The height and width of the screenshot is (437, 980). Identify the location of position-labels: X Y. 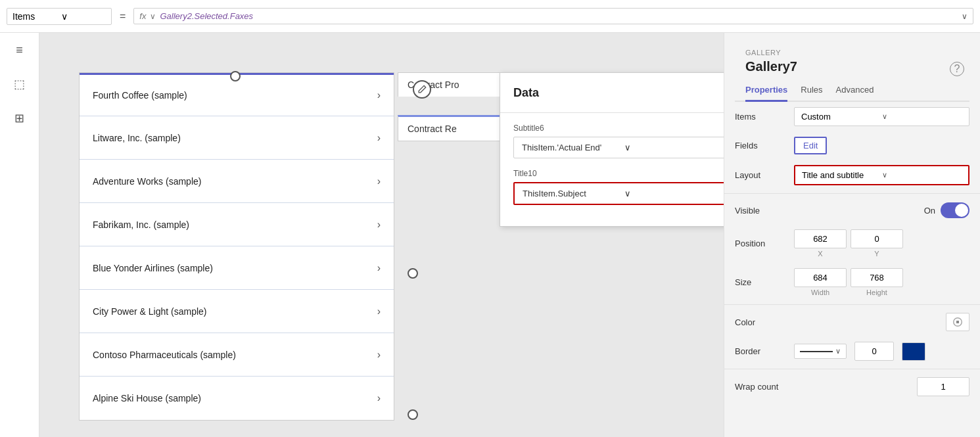
(849, 254).